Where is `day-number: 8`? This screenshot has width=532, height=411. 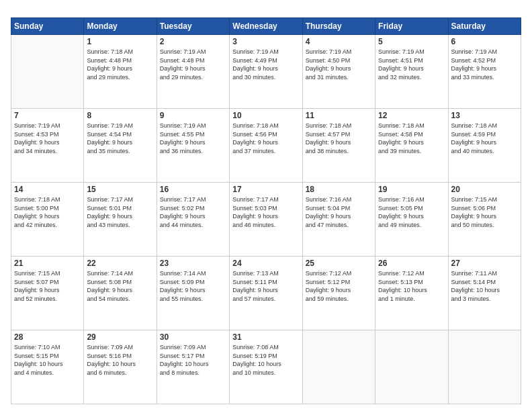
day-number: 8 is located at coordinates (120, 116).